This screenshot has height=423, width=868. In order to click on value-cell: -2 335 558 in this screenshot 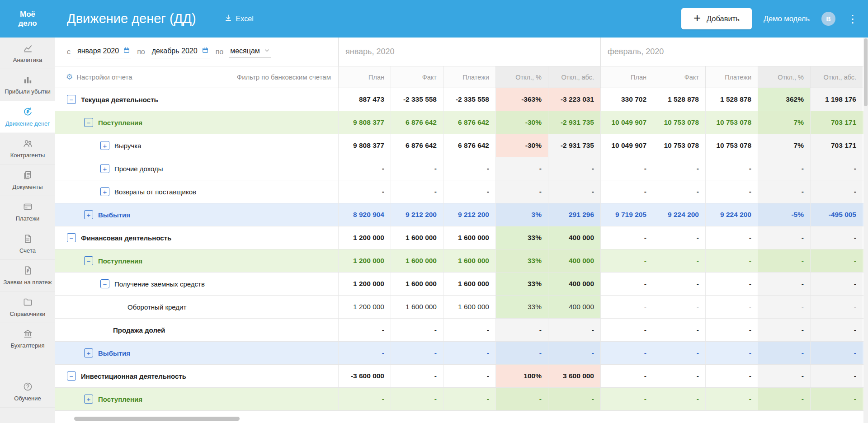, I will do `click(469, 99)`.